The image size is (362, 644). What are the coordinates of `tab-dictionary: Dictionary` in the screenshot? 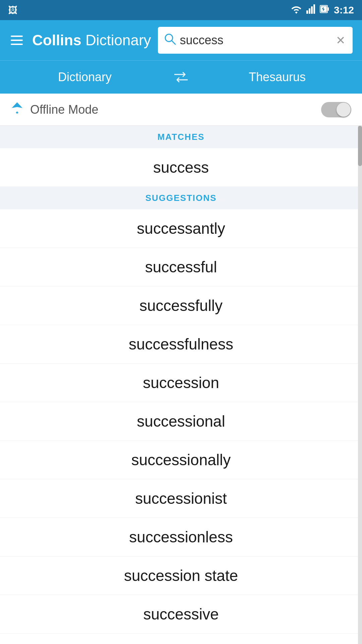 It's located at (85, 77).